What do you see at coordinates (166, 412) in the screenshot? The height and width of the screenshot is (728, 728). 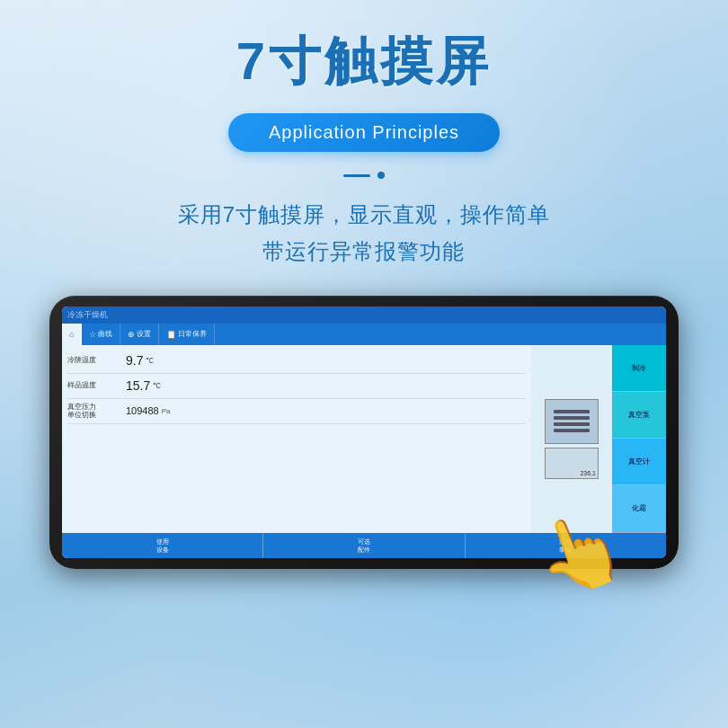 I see `unit-vacuum: Pa` at bounding box center [166, 412].